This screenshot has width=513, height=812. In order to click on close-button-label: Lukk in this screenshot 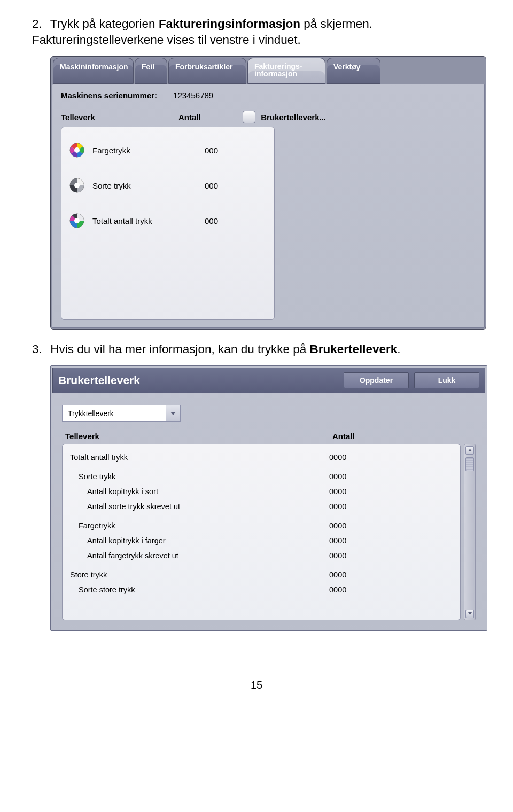, I will do `click(447, 380)`.